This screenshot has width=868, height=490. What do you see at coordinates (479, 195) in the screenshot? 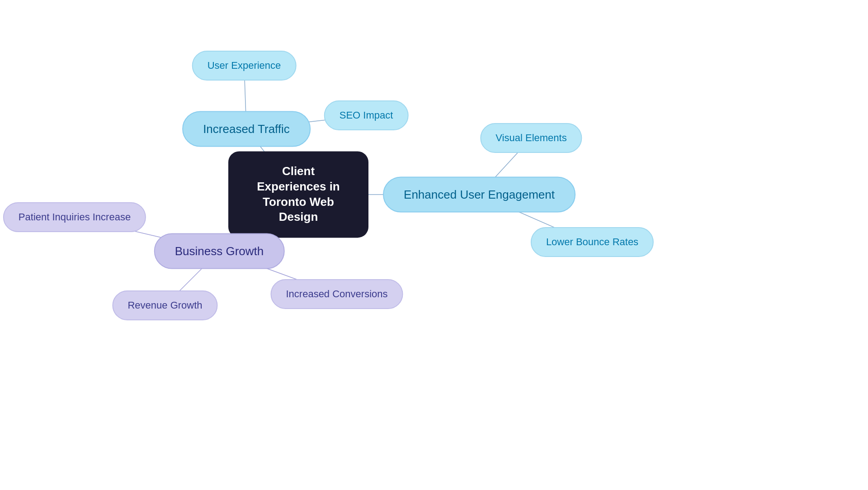
I see `enhanced-user-engagement-node: Enhanced User Engagement` at bounding box center [479, 195].